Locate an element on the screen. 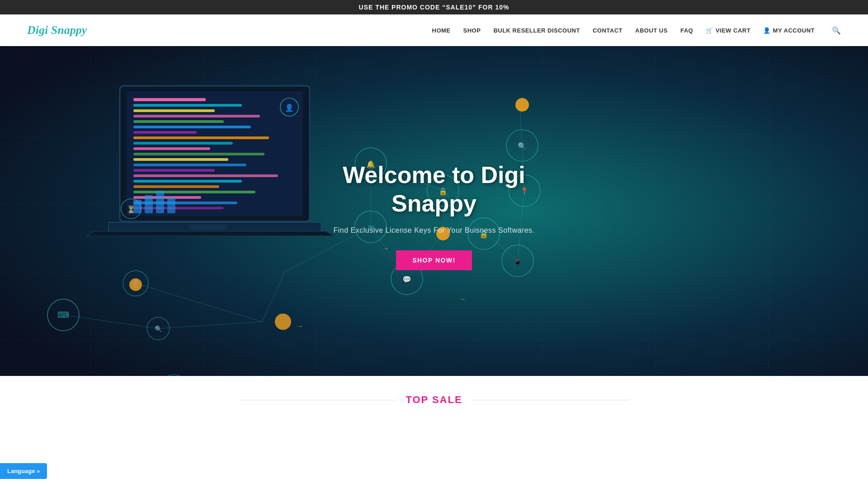 The image size is (868, 488). nav-link-faq: FAQ is located at coordinates (687, 31).